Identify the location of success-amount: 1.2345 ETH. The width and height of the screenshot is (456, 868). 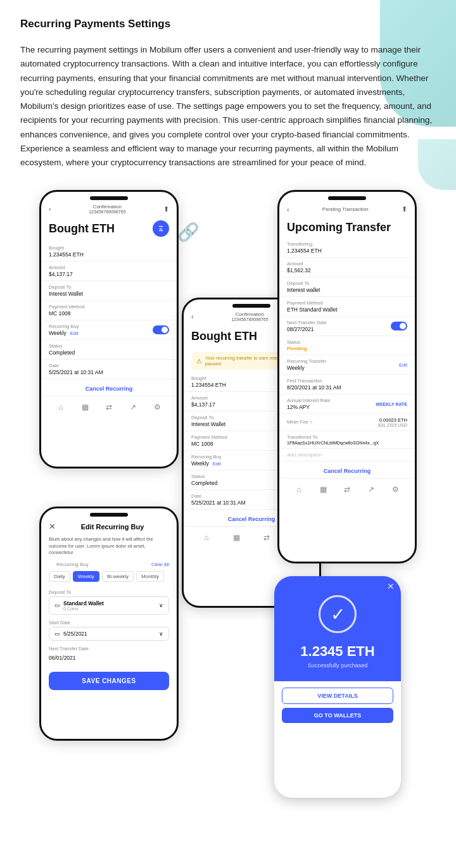
(338, 651).